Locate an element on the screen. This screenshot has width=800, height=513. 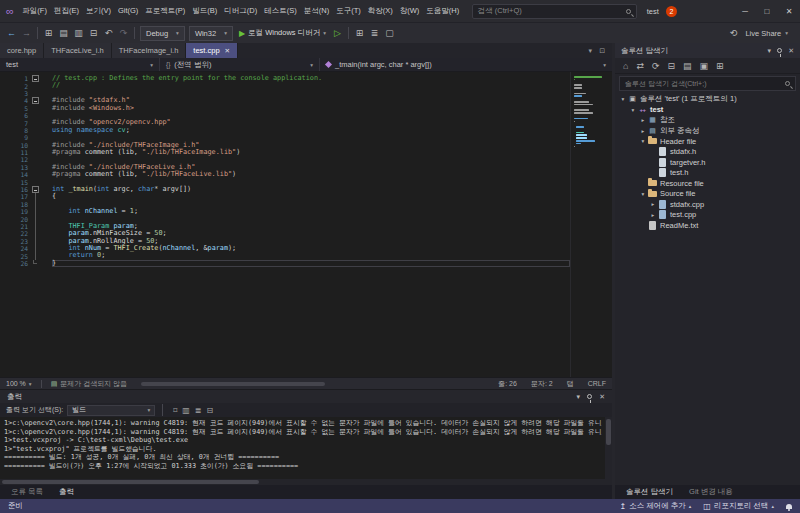
scope-dropdown: {} (전역 범위) ▾ is located at coordinates (240, 64).